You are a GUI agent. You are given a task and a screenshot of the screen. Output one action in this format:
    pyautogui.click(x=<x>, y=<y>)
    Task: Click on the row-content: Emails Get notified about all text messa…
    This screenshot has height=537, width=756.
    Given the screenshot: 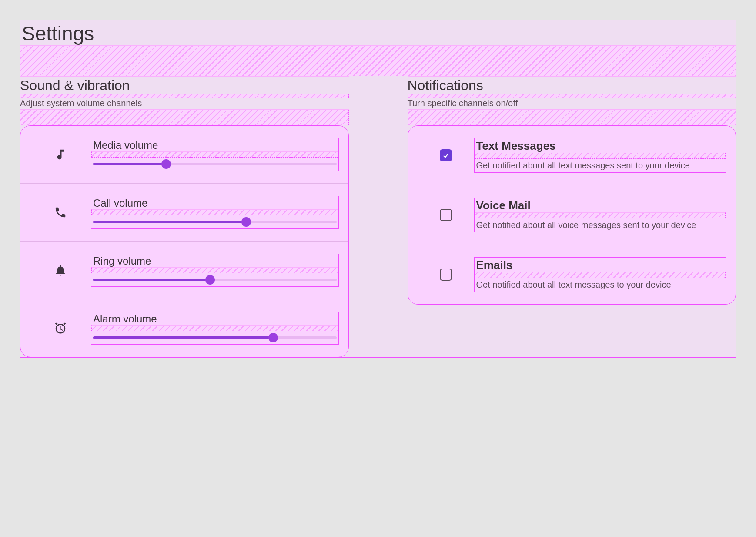 What is the action you would take?
    pyautogui.click(x=600, y=275)
    